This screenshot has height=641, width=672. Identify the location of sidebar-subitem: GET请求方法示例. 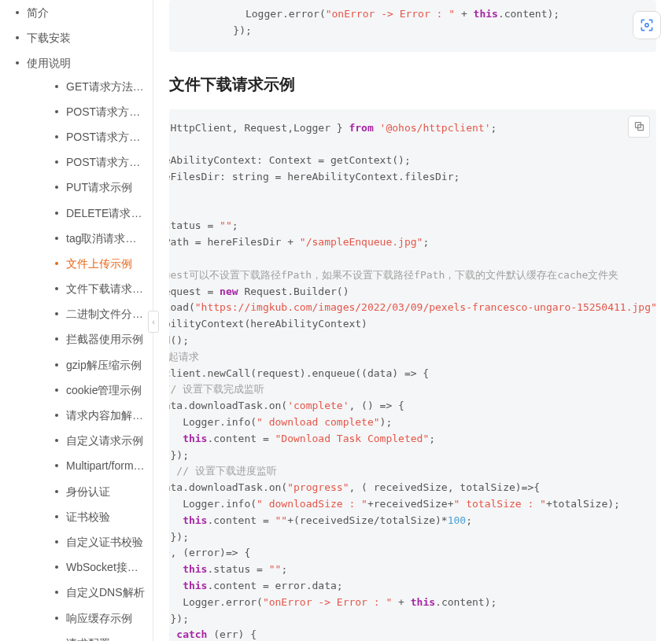
(90, 87).